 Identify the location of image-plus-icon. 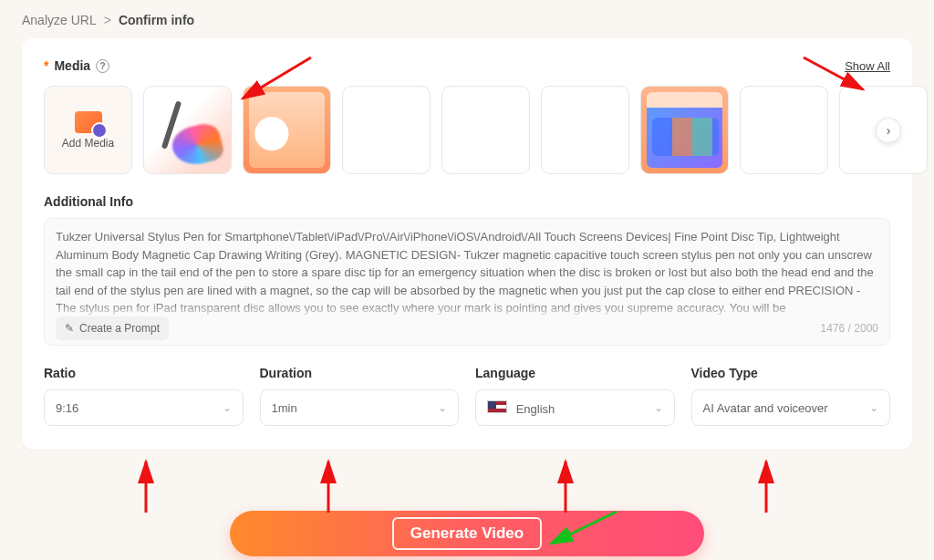
(88, 122).